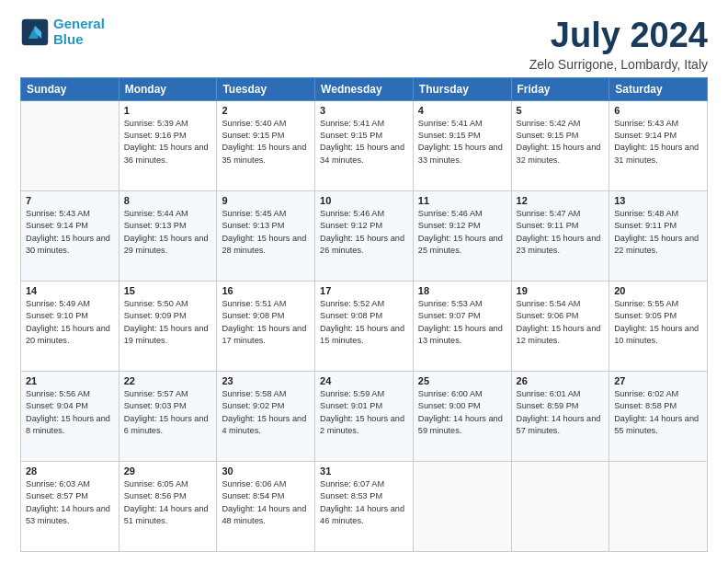 The height and width of the screenshot is (563, 728). I want to click on day-number: 7, so click(70, 201).